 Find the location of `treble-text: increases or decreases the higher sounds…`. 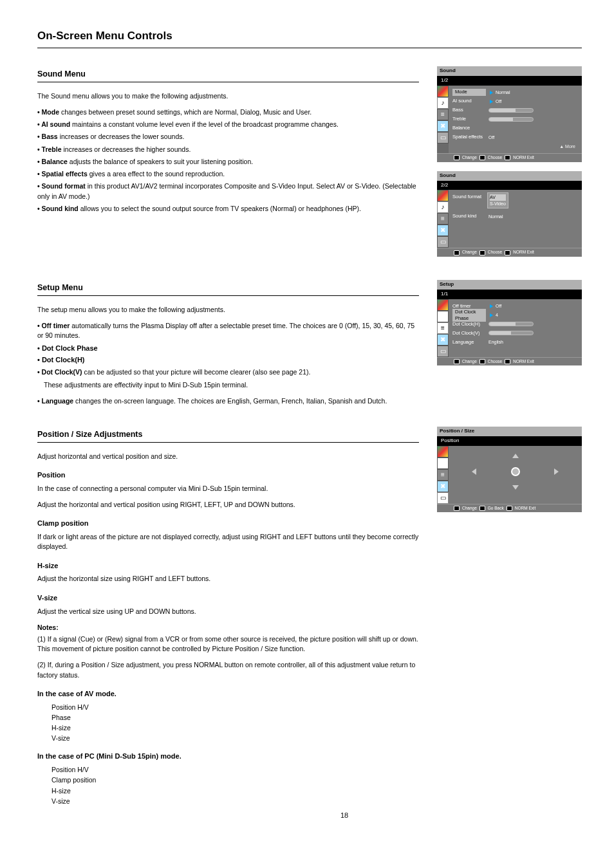

treble-text: increases or decreases the higher sounds… is located at coordinates (127, 149).